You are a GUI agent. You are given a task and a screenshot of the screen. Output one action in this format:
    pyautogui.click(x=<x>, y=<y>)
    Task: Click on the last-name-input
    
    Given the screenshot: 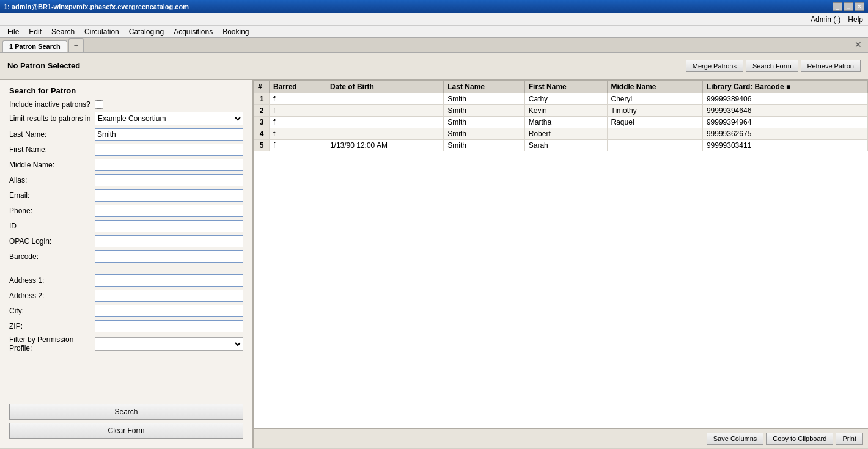 What is the action you would take?
    pyautogui.click(x=169, y=134)
    